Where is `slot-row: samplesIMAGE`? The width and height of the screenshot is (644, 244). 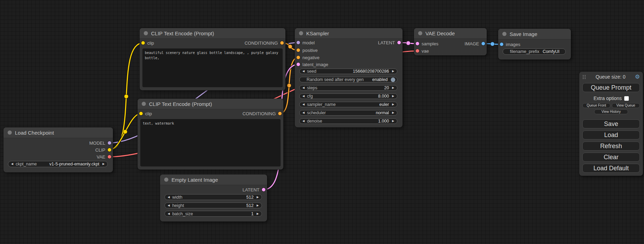 slot-row: samplesIMAGE is located at coordinates (450, 44).